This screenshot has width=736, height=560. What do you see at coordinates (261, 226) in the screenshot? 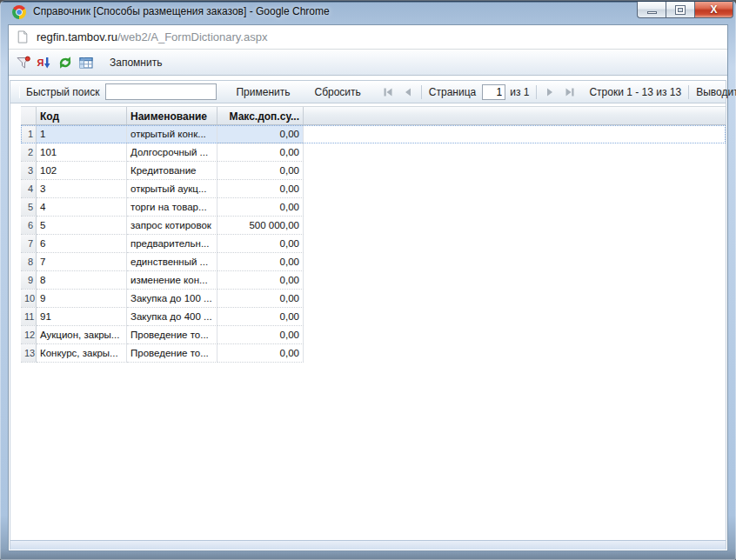
I see `cell-sum: 500 000,00` at bounding box center [261, 226].